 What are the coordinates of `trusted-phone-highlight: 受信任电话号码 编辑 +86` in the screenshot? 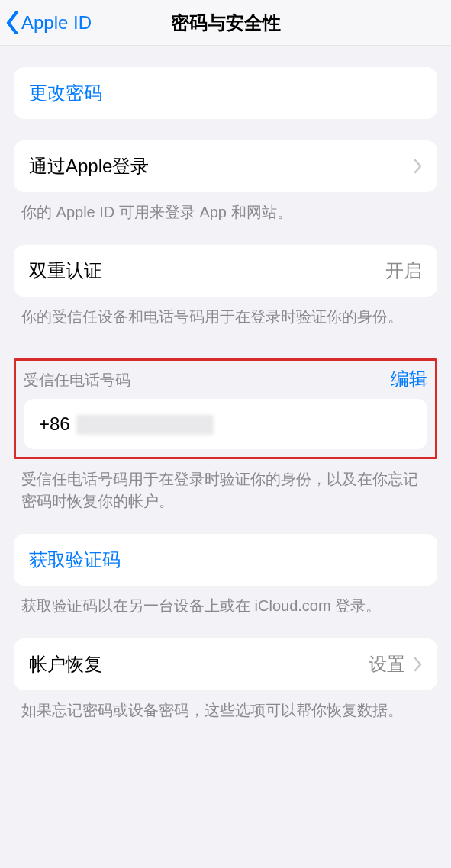 It's located at (226, 409).